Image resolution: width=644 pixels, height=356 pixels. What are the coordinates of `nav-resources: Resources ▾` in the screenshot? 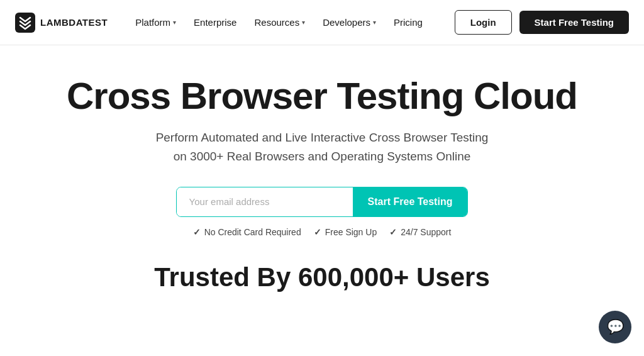 It's located at (279, 23).